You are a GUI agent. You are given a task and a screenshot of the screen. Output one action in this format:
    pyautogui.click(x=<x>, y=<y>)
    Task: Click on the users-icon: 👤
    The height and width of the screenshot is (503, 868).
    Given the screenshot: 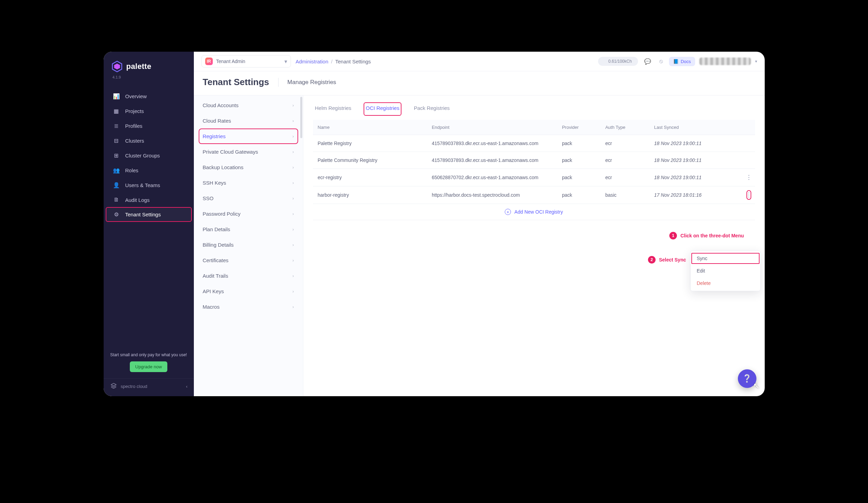 What is the action you would take?
    pyautogui.click(x=116, y=185)
    